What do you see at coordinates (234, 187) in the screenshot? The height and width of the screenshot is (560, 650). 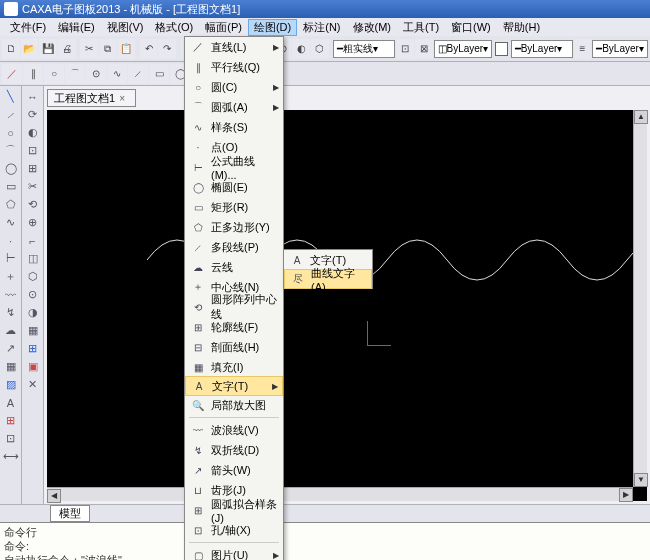 I see `menu-item: ◯椭圆(E)` at bounding box center [234, 187].